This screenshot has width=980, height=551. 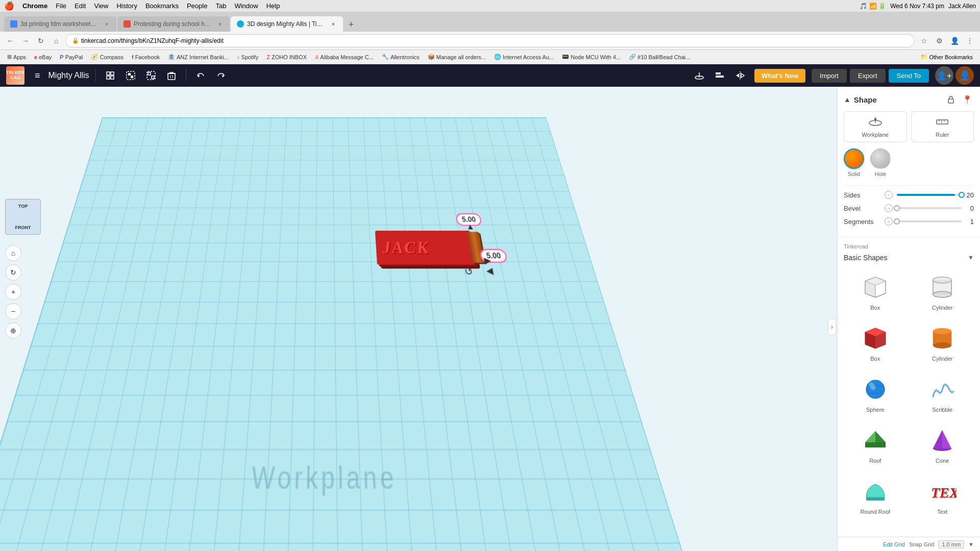 I want to click on bookmark-node-mcu: 📟 Node MCU With 4..., so click(x=591, y=57).